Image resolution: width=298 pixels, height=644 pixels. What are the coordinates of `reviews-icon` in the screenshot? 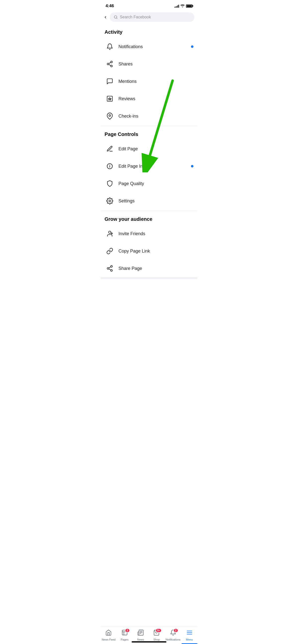 It's located at (110, 99).